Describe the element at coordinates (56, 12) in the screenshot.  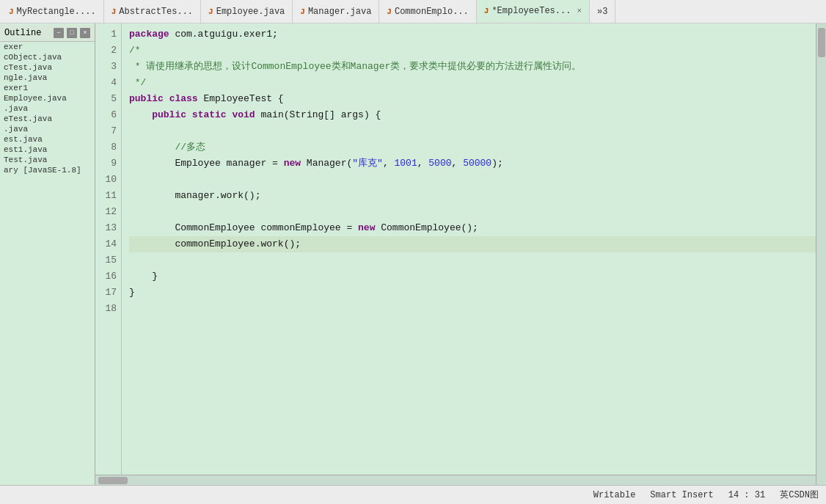
I see `tab-label: MyRectangle....` at that location.